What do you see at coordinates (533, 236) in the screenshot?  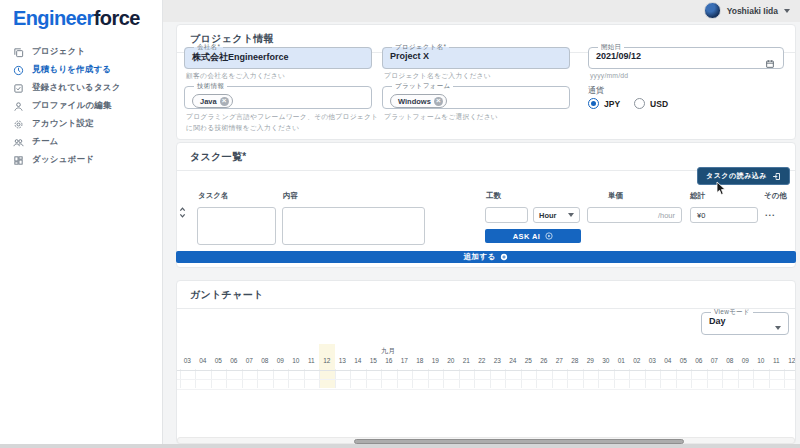 I see `ask-ai-button: ASK AI` at bounding box center [533, 236].